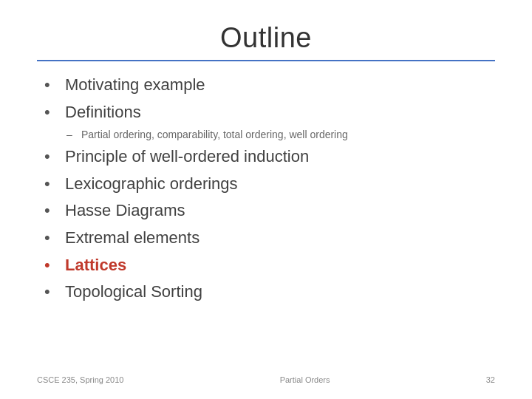 This screenshot has height=399, width=532. What do you see at coordinates (187, 157) in the screenshot?
I see `bullet-text-3: Principle of well-ordered induction` at bounding box center [187, 157].